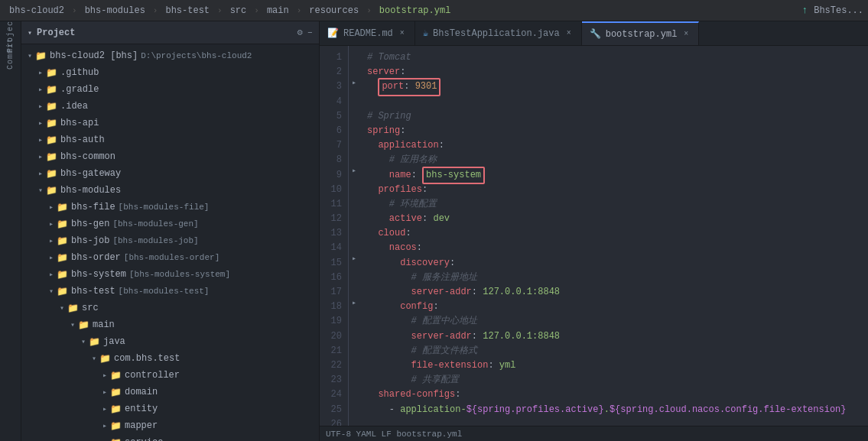 The image size is (868, 441). I want to click on gutter-col: ▸▸▸▸, so click(354, 235).